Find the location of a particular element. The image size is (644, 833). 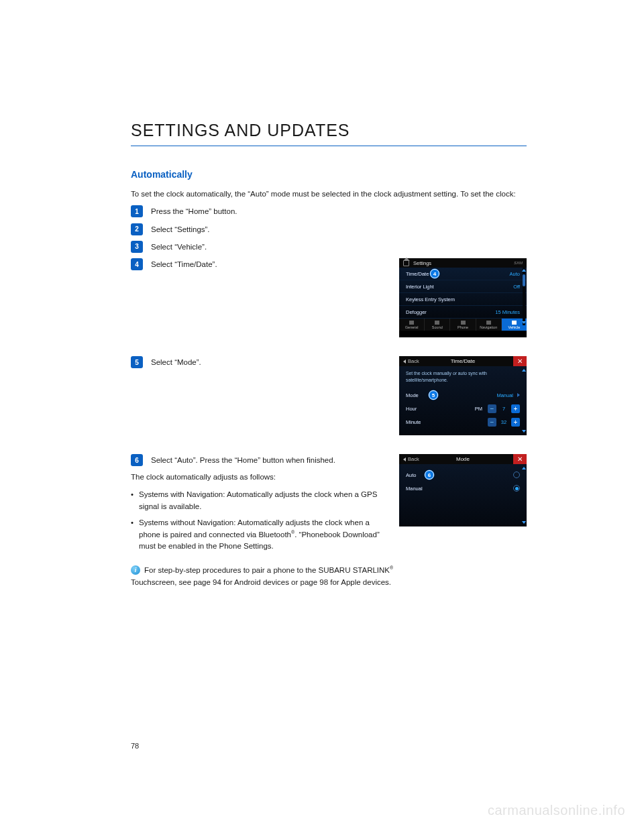

step-badge: 4 is located at coordinates (137, 264).